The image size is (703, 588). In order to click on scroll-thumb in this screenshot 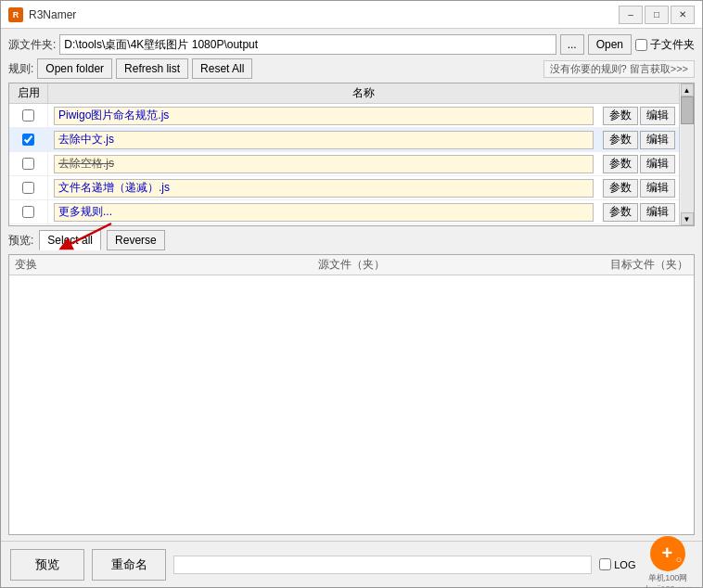, I will do `click(687, 110)`.